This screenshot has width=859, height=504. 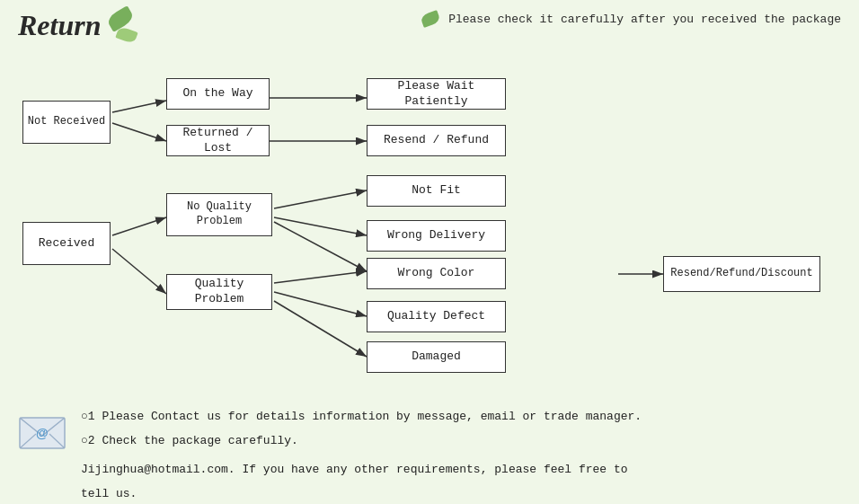 What do you see at coordinates (122, 26) in the screenshot?
I see `leaf-decoration` at bounding box center [122, 26].